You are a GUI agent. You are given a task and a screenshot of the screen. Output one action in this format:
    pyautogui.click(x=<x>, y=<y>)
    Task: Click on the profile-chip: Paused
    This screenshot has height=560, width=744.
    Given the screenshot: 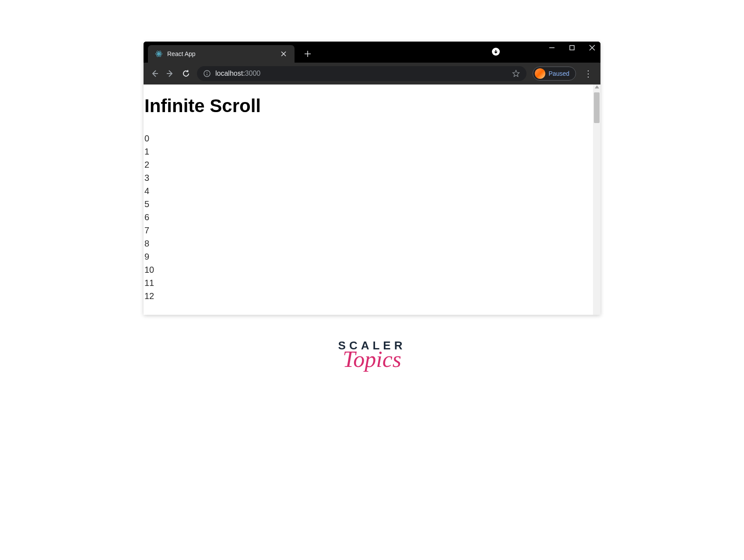 What is the action you would take?
    pyautogui.click(x=554, y=74)
    